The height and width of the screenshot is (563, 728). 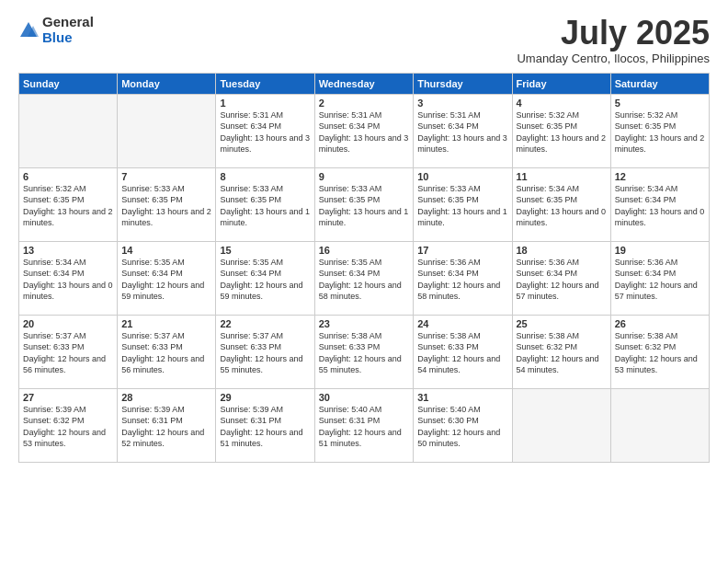 I want to click on logo-blue: Blue, so click(x=68, y=39).